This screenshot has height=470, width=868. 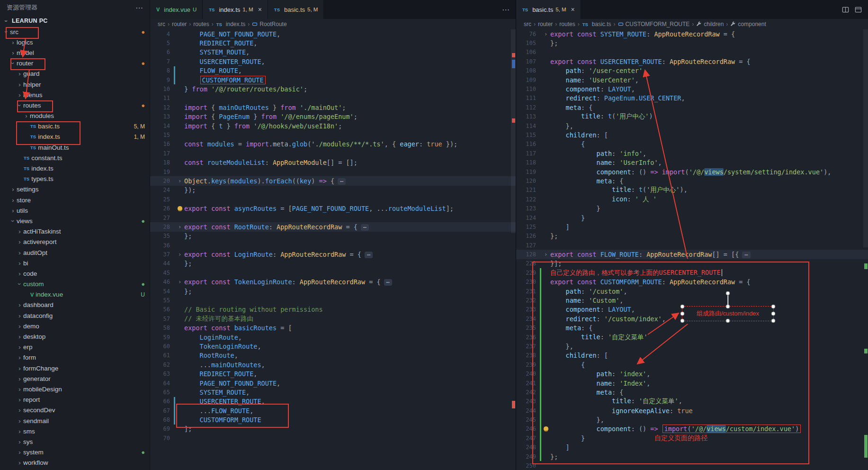 What do you see at coordinates (333, 144) in the screenshot?
I see `code-line-16: 16const modules = import.meta.glob('./mo…` at bounding box center [333, 144].